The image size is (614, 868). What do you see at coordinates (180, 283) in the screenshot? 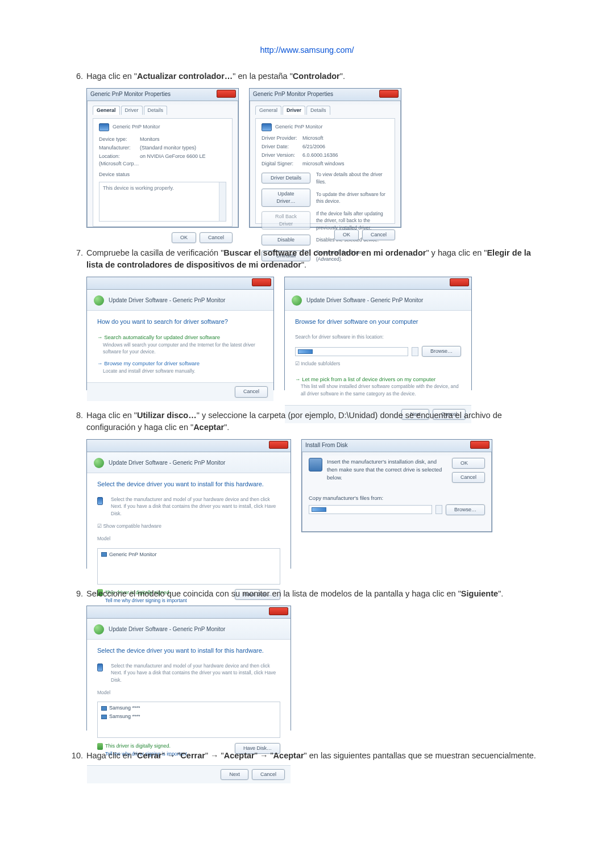
I see `titlebar` at bounding box center [180, 283].